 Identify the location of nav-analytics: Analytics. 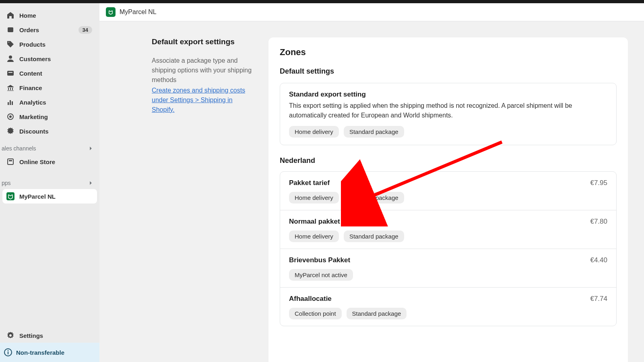
(50, 102).